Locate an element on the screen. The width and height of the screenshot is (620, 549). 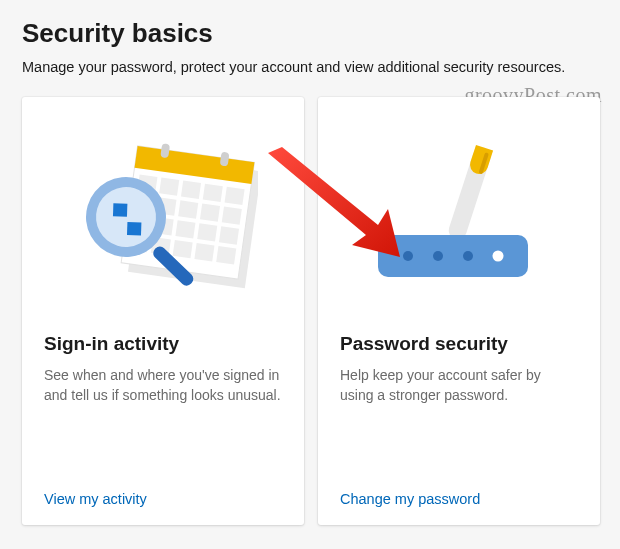
calendar-magnifier-icon is located at coordinates (163, 222).